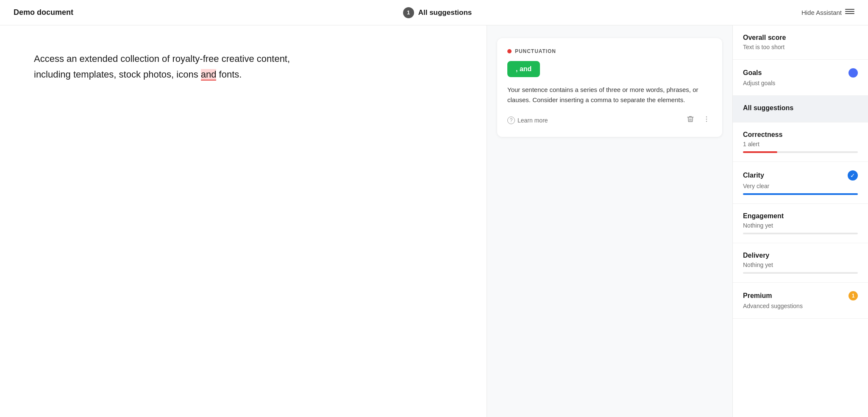 The width and height of the screenshot is (868, 417). What do you see at coordinates (800, 234) in the screenshot?
I see `engagement-progress-bar` at bounding box center [800, 234].